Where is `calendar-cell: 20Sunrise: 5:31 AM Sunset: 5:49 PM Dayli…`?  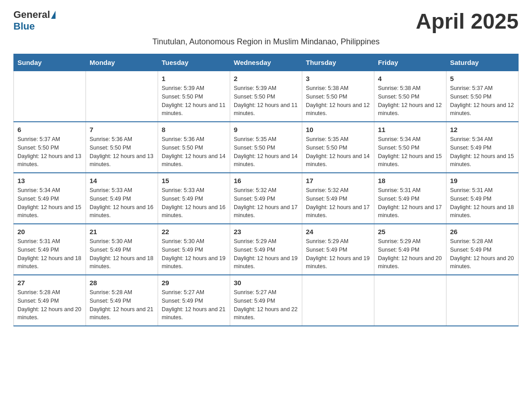
calendar-cell: 20Sunrise: 5:31 AM Sunset: 5:49 PM Dayli… is located at coordinates (50, 249).